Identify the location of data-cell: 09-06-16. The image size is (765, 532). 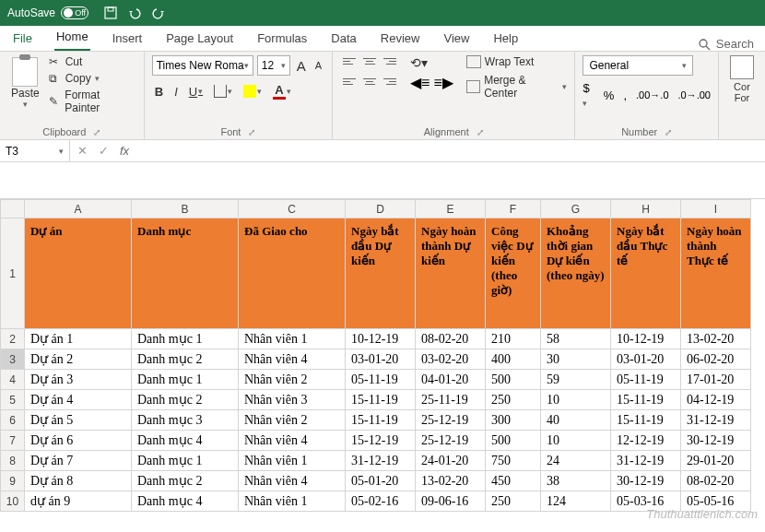
(451, 502).